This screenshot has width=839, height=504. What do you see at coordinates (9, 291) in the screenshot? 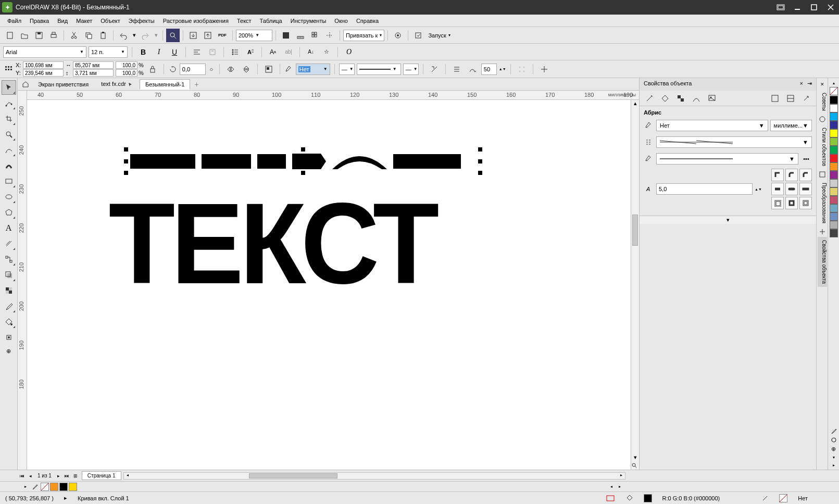
I see `transparency-tool` at bounding box center [9, 291].